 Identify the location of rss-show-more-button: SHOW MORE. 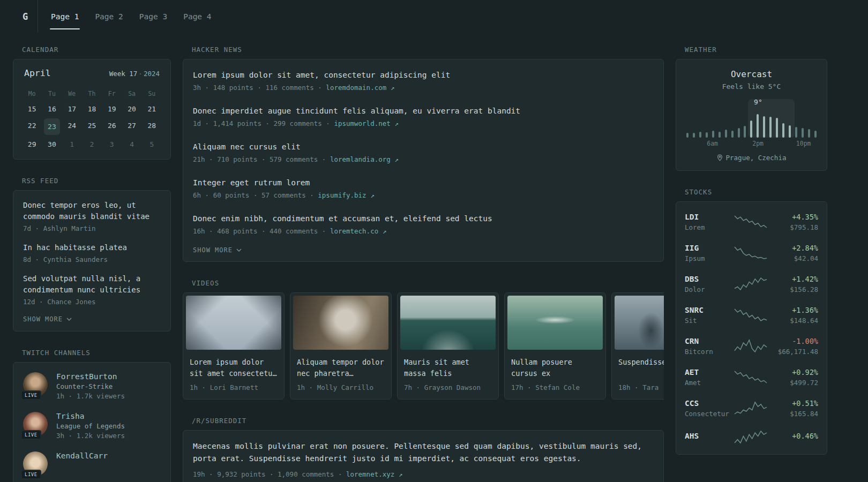
(47, 319).